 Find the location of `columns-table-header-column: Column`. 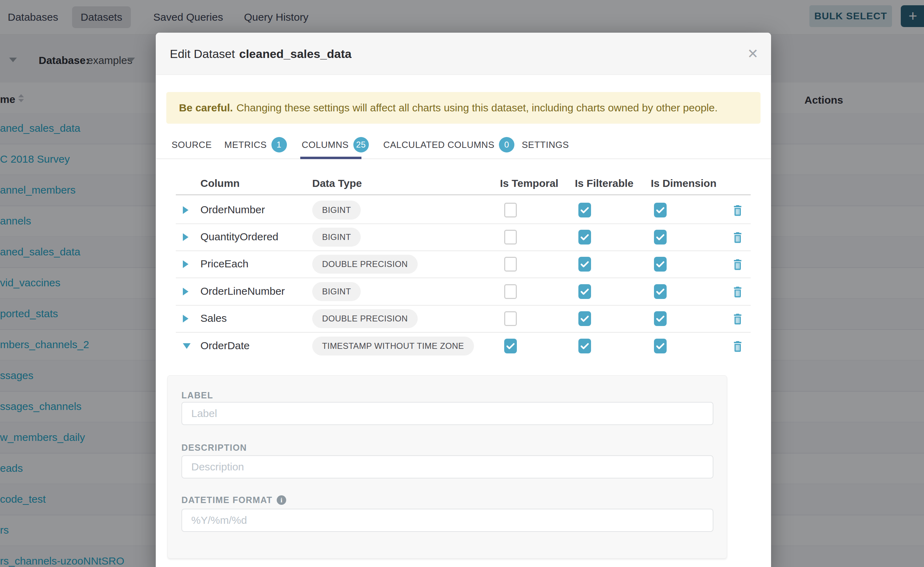

columns-table-header-column: Column is located at coordinates (220, 183).